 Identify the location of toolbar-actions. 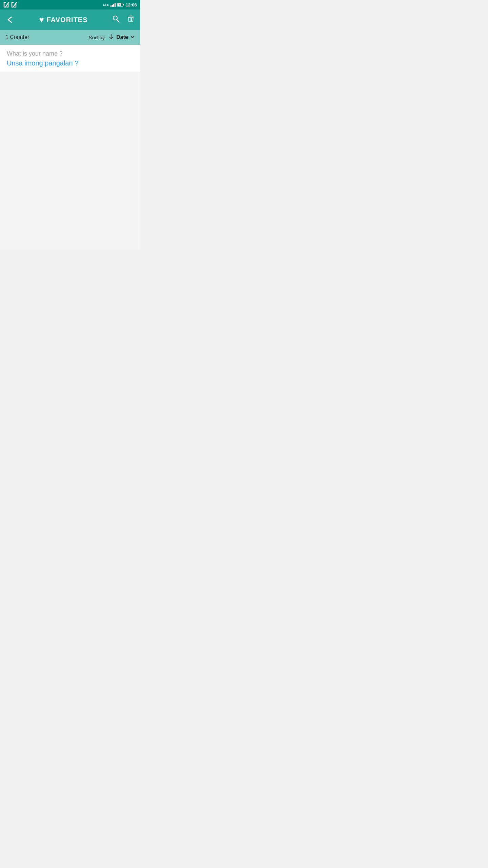
(123, 20).